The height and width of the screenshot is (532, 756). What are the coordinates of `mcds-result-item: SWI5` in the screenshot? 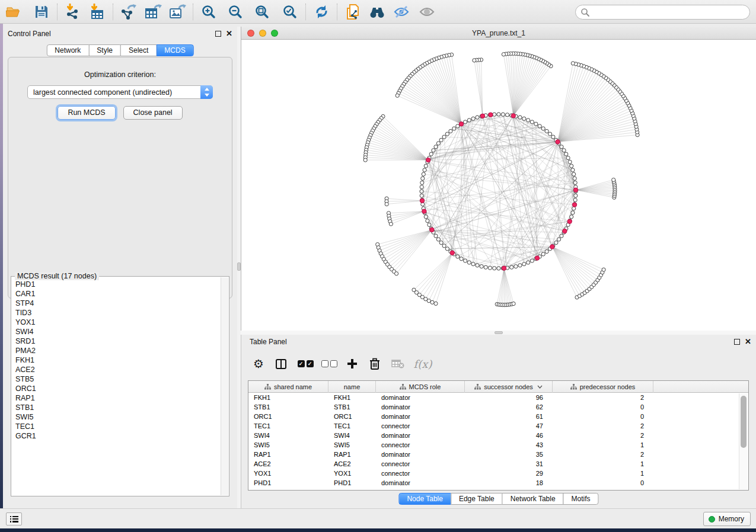 It's located at (122, 417).